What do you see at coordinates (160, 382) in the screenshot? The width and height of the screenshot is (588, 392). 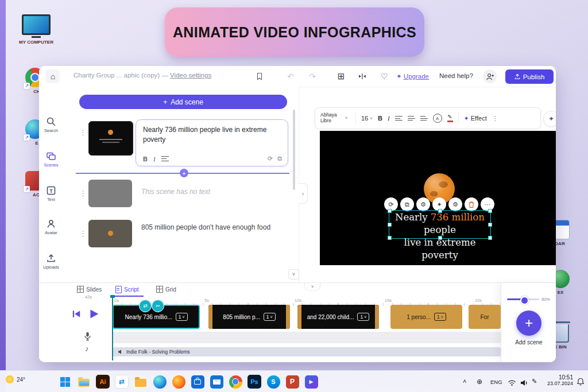 I see `edge-button` at bounding box center [160, 382].